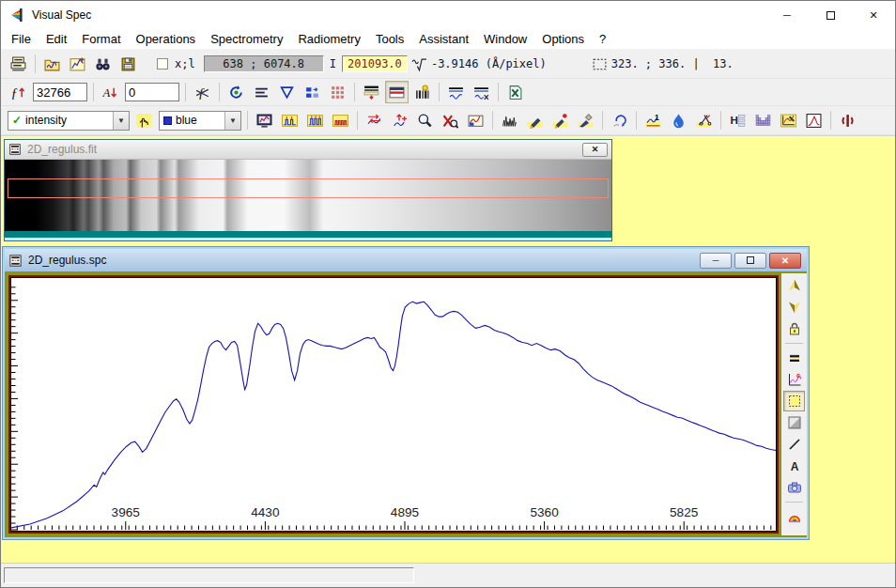 This screenshot has height=588, width=896. What do you see at coordinates (795, 379) in the screenshot?
I see `continuum-icon: c` at bounding box center [795, 379].